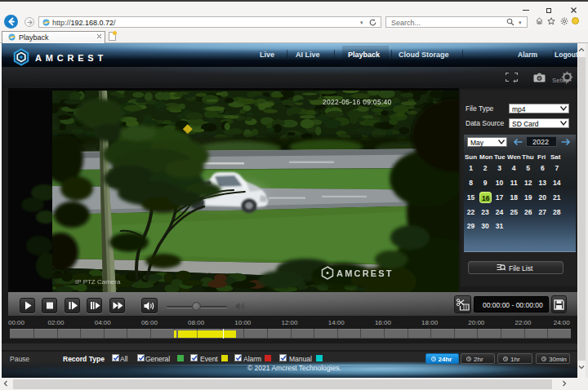 The image size is (588, 390). I want to click on svg-text: 2022-05-16 09:05:40, so click(358, 102).